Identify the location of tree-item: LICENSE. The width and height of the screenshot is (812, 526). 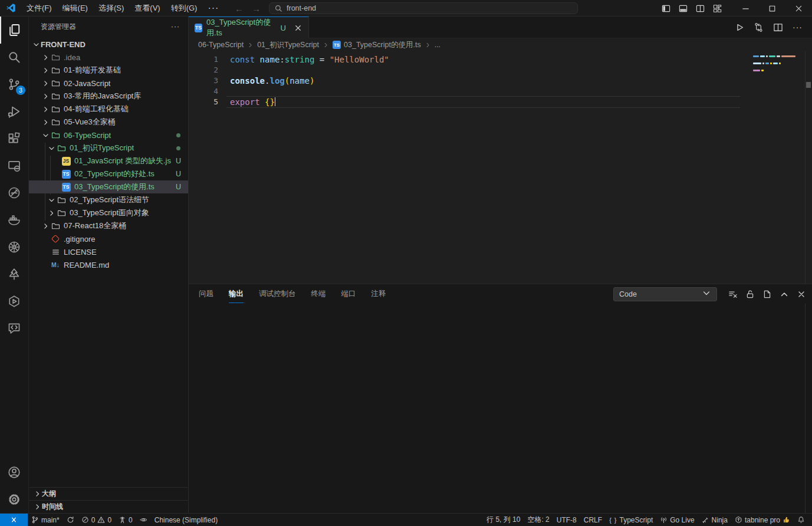
(109, 252).